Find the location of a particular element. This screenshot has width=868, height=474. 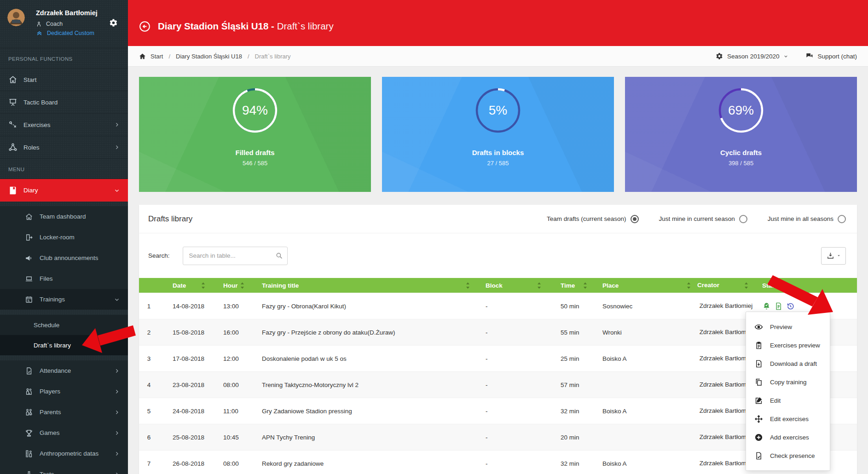

column-header-block: Block is located at coordinates (512, 285).